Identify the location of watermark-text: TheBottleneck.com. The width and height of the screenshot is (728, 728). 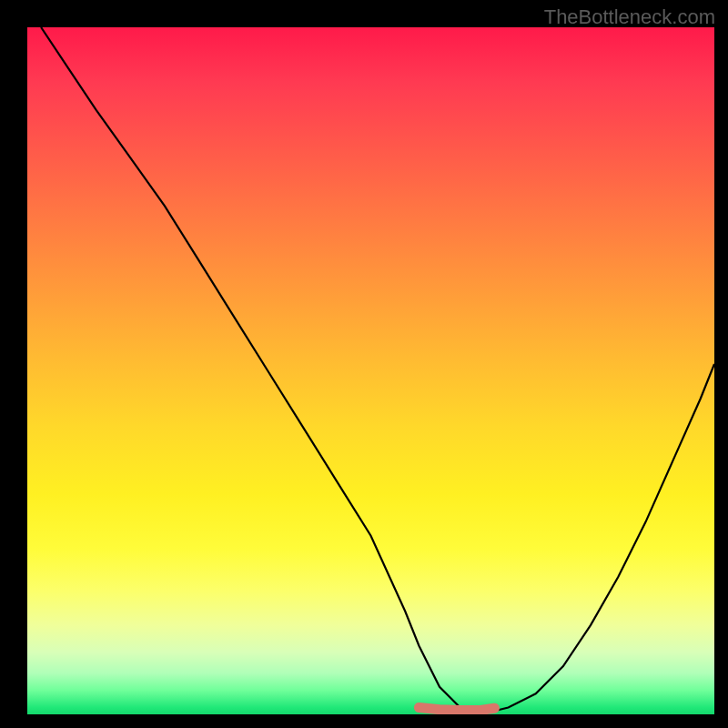
(630, 17).